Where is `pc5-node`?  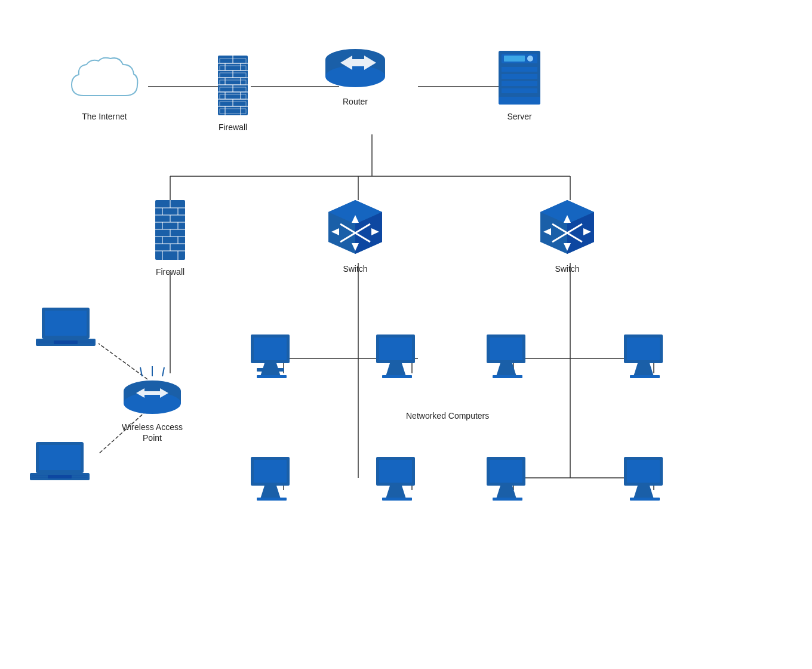 pc5-node is located at coordinates (275, 478).